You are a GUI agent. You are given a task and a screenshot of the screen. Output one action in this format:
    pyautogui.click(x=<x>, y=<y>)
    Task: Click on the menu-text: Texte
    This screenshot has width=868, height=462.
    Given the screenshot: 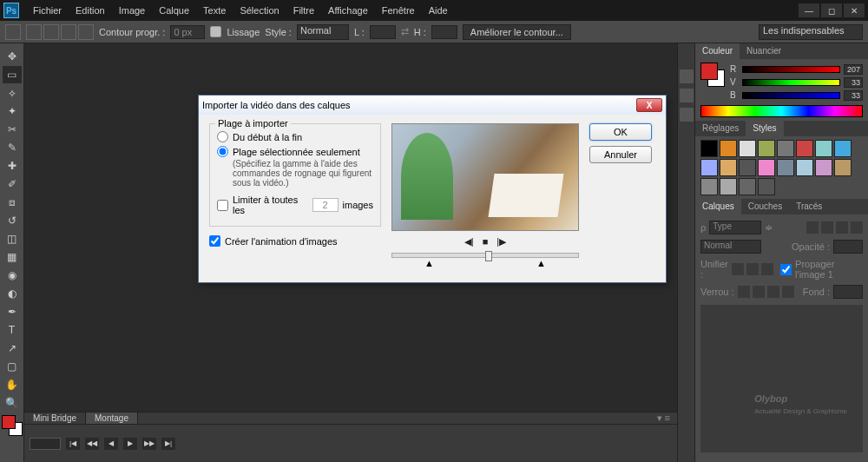 What is the action you would take?
    pyautogui.click(x=214, y=10)
    